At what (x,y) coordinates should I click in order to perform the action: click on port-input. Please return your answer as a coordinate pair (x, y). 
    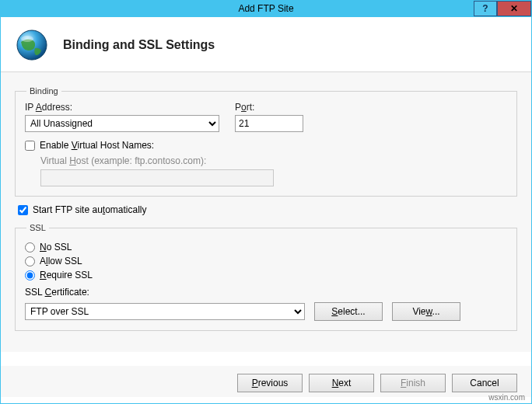
    Looking at the image, I should click on (269, 124).